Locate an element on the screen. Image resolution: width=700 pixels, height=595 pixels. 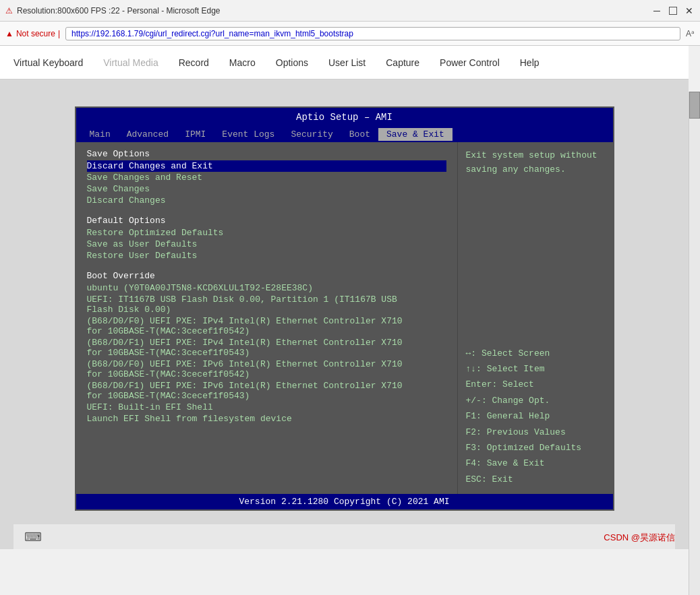
bios-item-uefi-it1167b: UEFI: IT1167B USB Flash Disk 0.00, Parti… is located at coordinates (267, 305).